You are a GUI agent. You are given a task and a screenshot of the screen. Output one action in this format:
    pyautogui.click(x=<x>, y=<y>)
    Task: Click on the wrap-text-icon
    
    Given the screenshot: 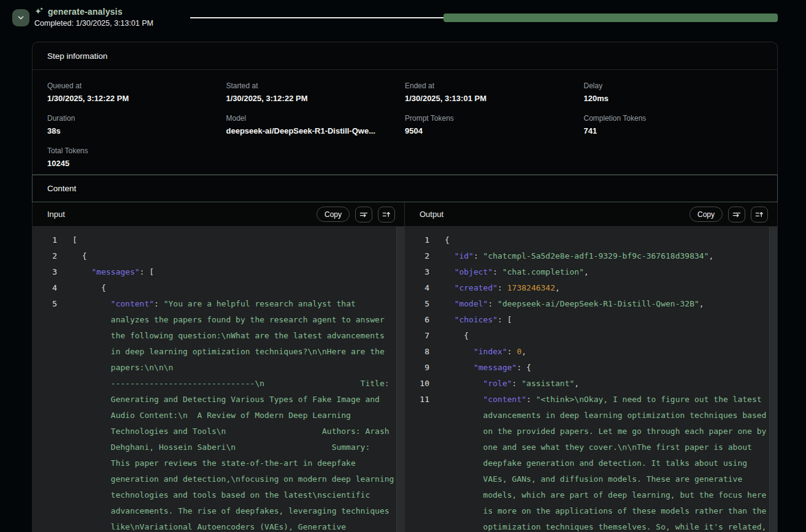 What is the action you would take?
    pyautogui.click(x=364, y=215)
    